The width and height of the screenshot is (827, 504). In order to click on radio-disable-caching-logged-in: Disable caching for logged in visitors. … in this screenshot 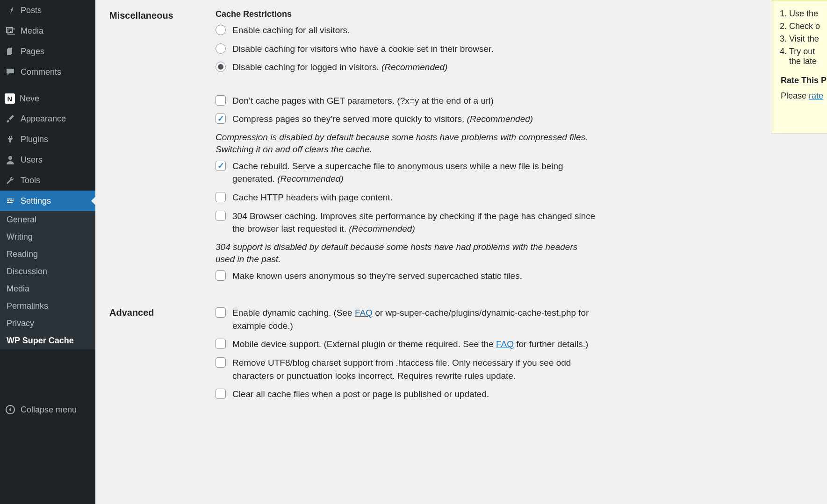, I will do `click(407, 67)`.